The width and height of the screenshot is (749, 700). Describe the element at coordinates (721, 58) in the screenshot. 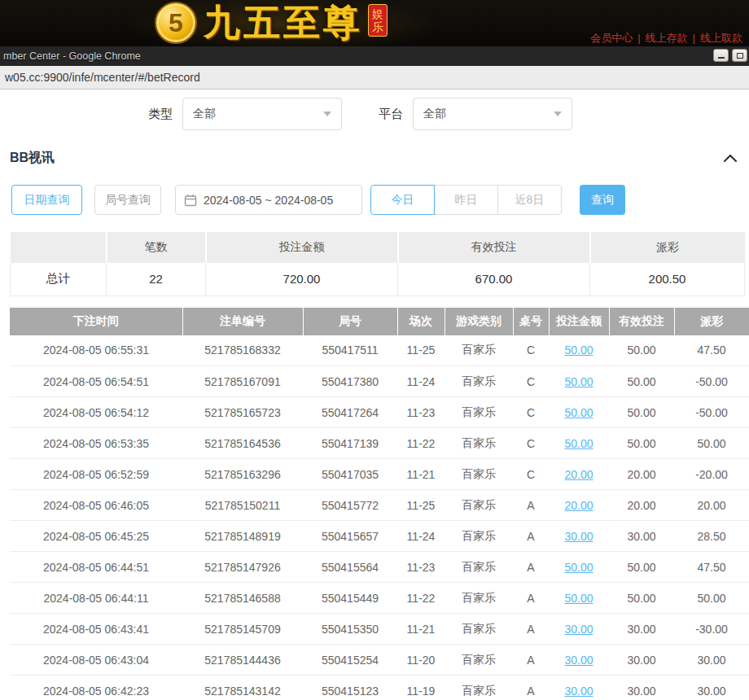

I see `minimize-icon` at that location.